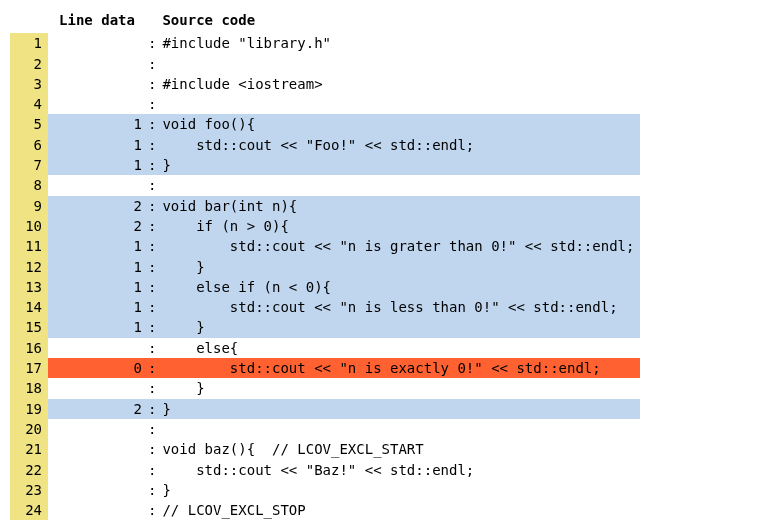 The height and width of the screenshot is (532, 774). I want to click on line-number: 13, so click(29, 287).